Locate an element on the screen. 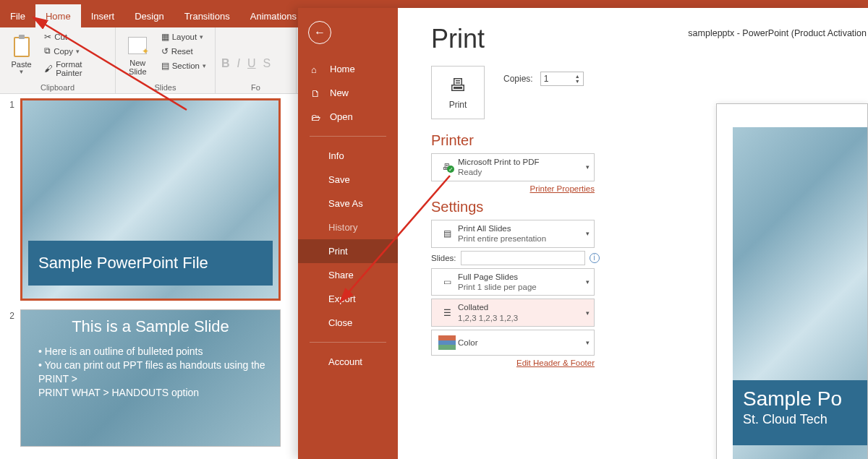 This screenshot has width=868, height=459. document-icon: 🗋 is located at coordinates (317, 93).